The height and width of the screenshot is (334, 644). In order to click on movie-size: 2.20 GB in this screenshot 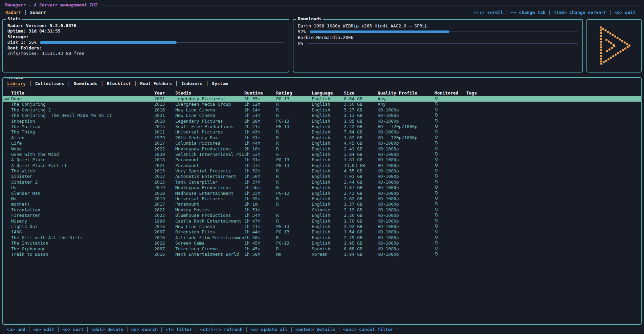, I will do `click(361, 215)`.